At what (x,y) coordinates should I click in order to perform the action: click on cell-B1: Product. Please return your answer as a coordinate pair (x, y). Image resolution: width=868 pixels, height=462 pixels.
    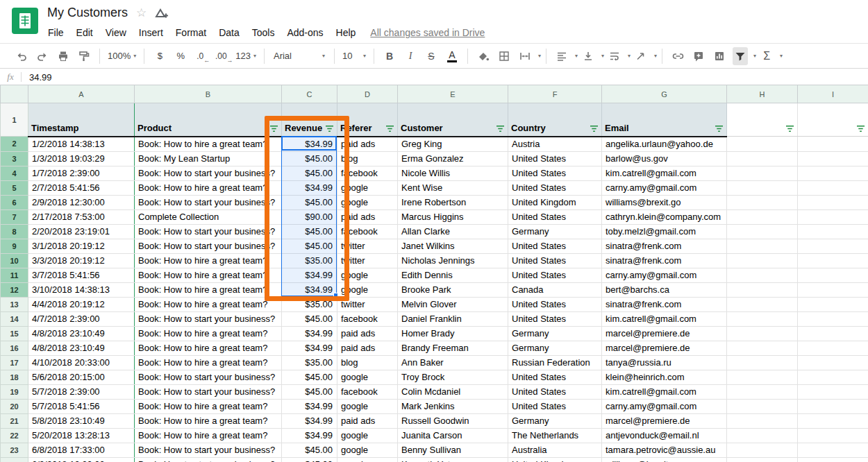
    Looking at the image, I should click on (208, 120).